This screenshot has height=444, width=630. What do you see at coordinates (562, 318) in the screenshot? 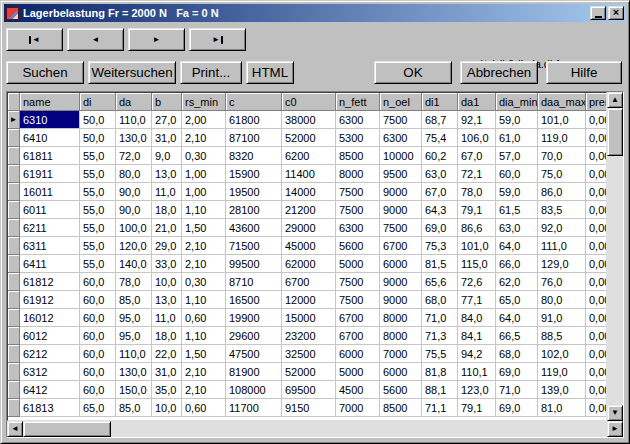
I see `grid-cell: 91,0` at bounding box center [562, 318].